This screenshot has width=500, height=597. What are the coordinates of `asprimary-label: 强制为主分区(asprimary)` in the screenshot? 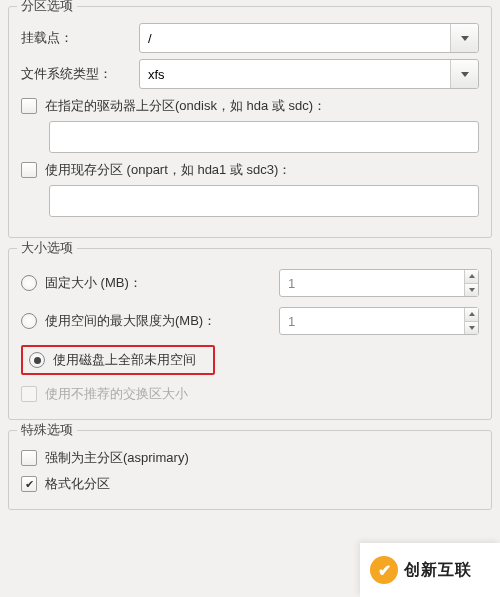 It's located at (117, 458).